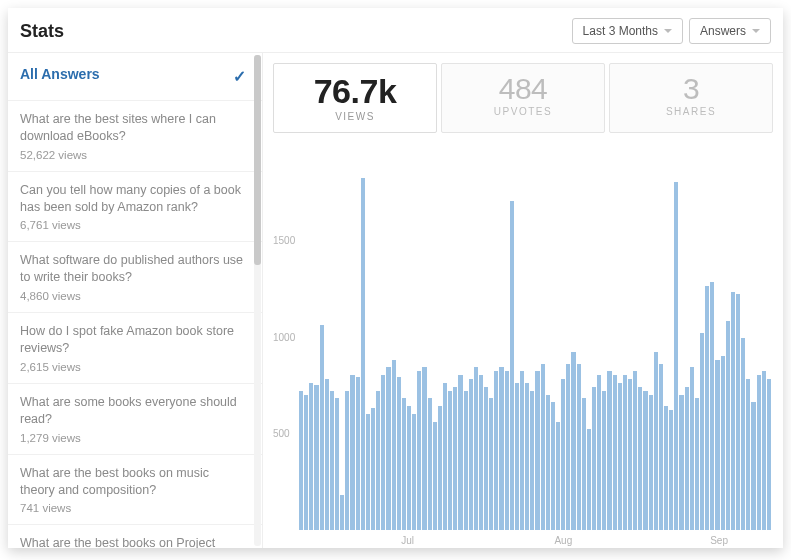  Describe the element at coordinates (132, 340) in the screenshot. I see `sidebar-item-question: How do I spot fake Amazon book store rev…` at that location.